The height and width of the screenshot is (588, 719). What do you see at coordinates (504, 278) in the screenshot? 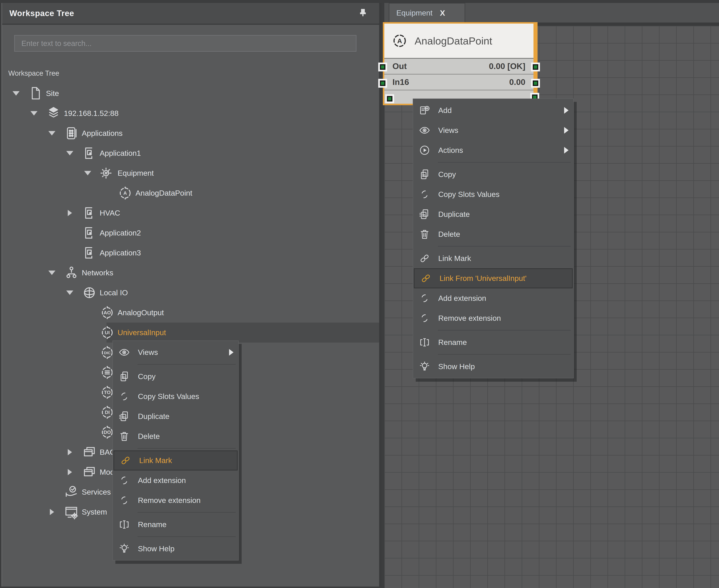
I see `menu-item-label: Link From 'UniversalInput'` at bounding box center [504, 278].